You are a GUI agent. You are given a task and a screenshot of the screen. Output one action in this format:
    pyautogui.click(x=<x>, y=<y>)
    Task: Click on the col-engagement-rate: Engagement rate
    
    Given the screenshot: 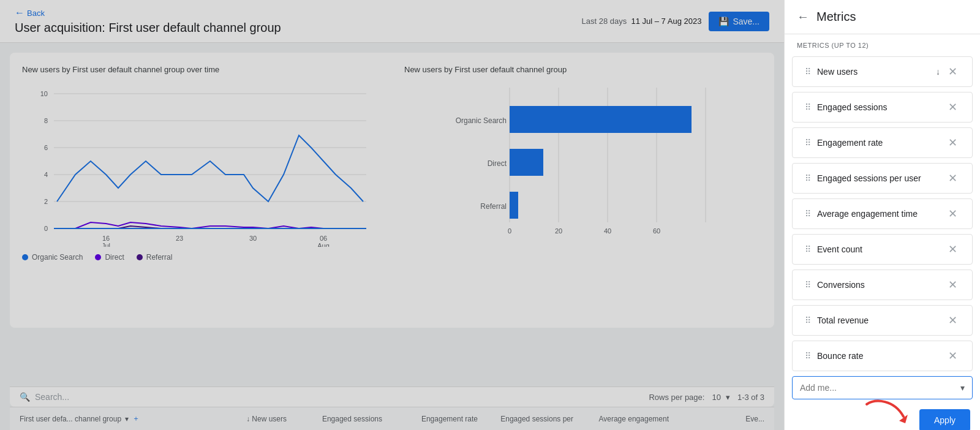 What is the action you would take?
    pyautogui.click(x=435, y=419)
    